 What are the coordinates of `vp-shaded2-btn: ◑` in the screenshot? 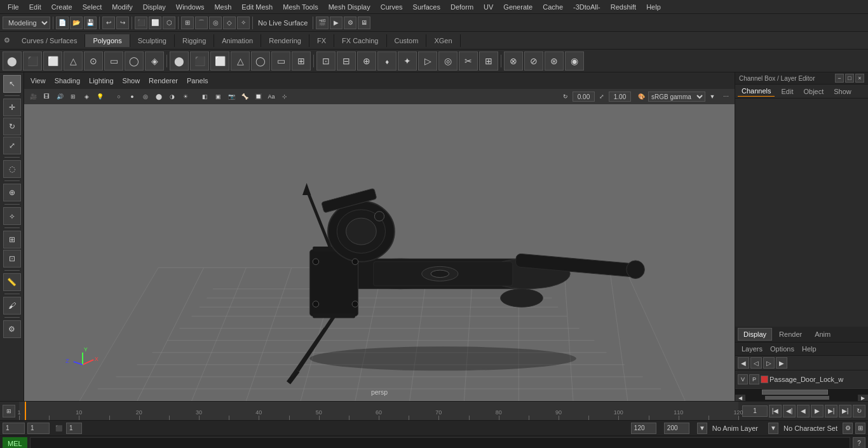 It's located at (172, 97).